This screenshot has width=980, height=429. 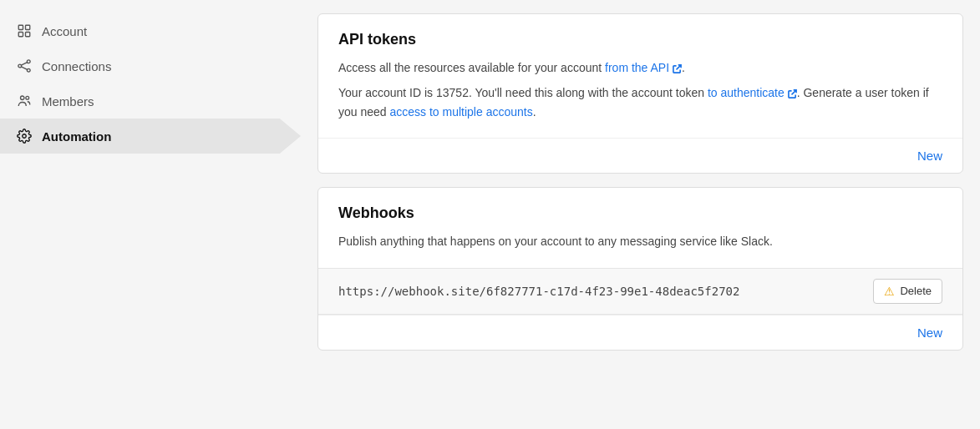 What do you see at coordinates (640, 68) in the screenshot?
I see `api-tokens-desc1: Access all the resources available for y…` at bounding box center [640, 68].